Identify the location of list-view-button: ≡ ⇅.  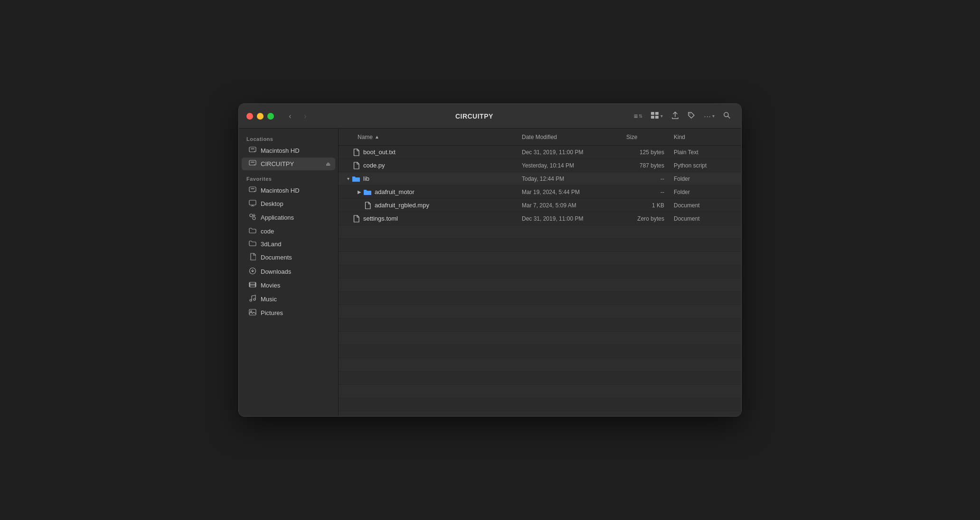
(638, 116).